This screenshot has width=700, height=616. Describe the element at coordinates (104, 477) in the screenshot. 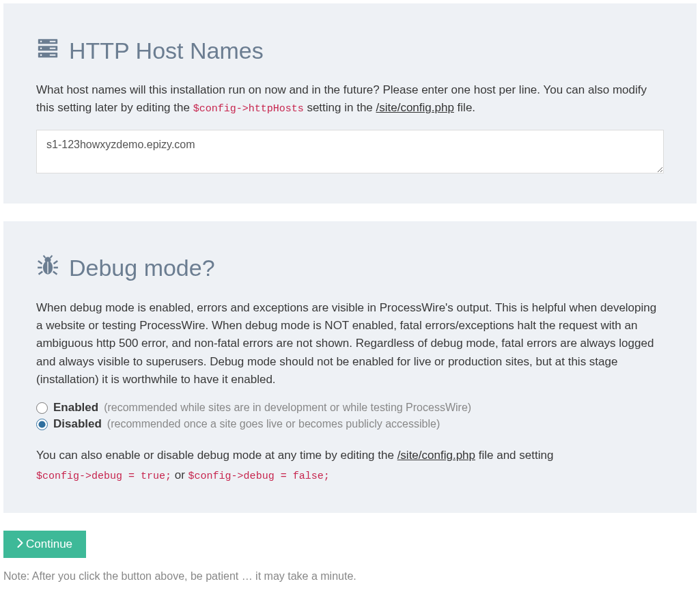

I see `code-debug-true: $config->debug = true;` at that location.